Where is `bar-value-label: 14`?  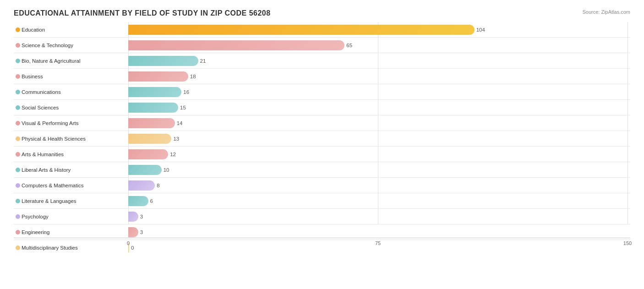
bar-value-label: 14 is located at coordinates (180, 123).